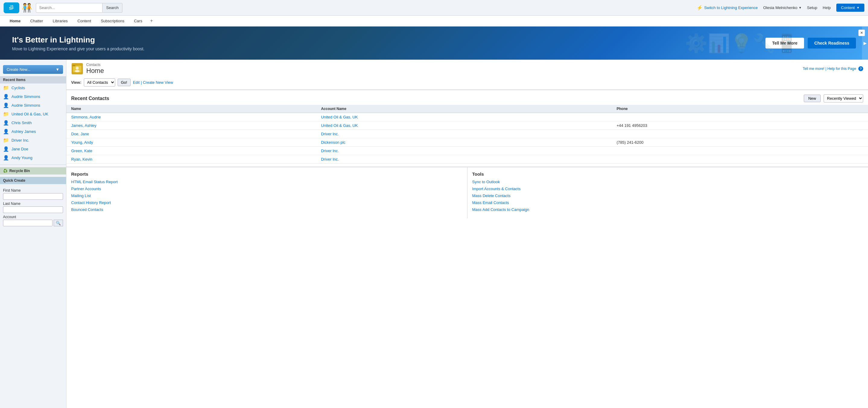 The width and height of the screenshot is (868, 408). Describe the element at coordinates (800, 8) in the screenshot. I see `user-caret-icon: ▼` at that location.